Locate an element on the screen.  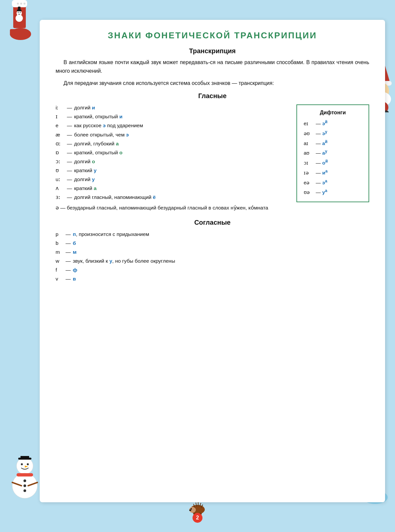
diphthong-7: eə — эа is located at coordinates (333, 182).